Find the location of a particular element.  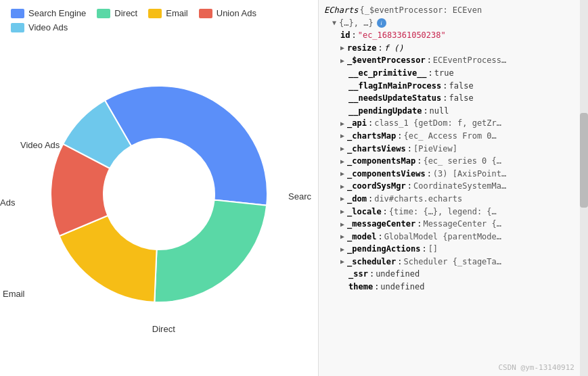

colon-chartsviews: : is located at coordinates (410, 149).